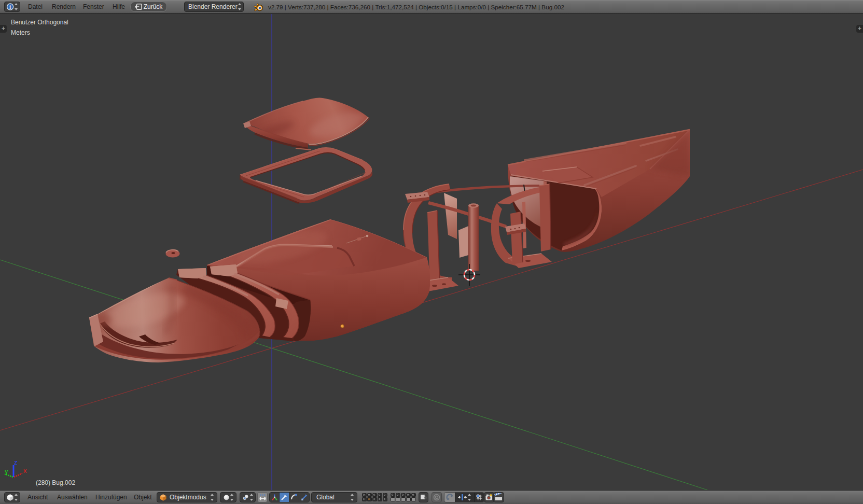 This screenshot has width=863, height=504. Describe the element at coordinates (25, 471) in the screenshot. I see `svg-text: x` at that location.